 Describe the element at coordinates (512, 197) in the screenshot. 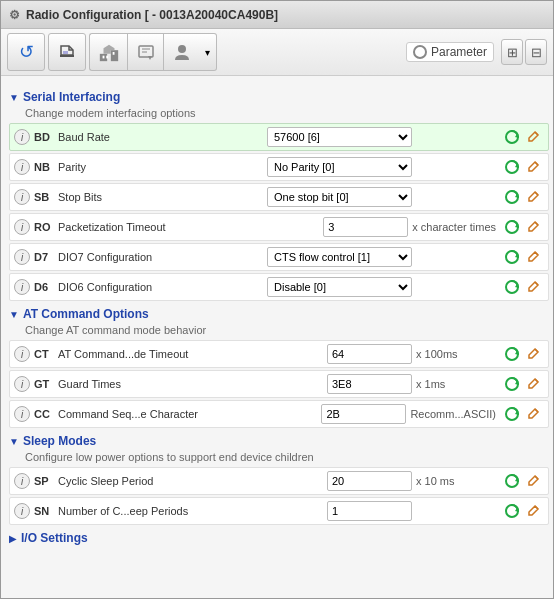

I see `param-refresh-SB` at that location.